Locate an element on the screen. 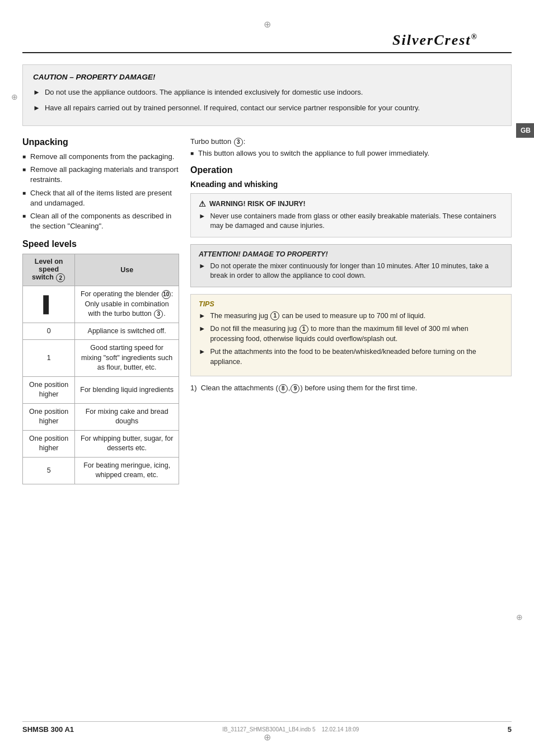 The width and height of the screenshot is (534, 756). speed-levels-title: Speed levels is located at coordinates (101, 244).